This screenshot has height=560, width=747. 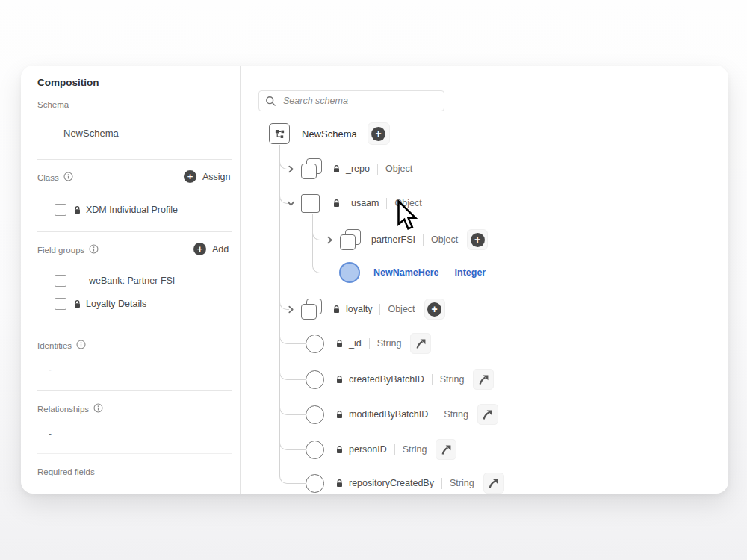 I want to click on class-item-lock, so click(x=78, y=211).